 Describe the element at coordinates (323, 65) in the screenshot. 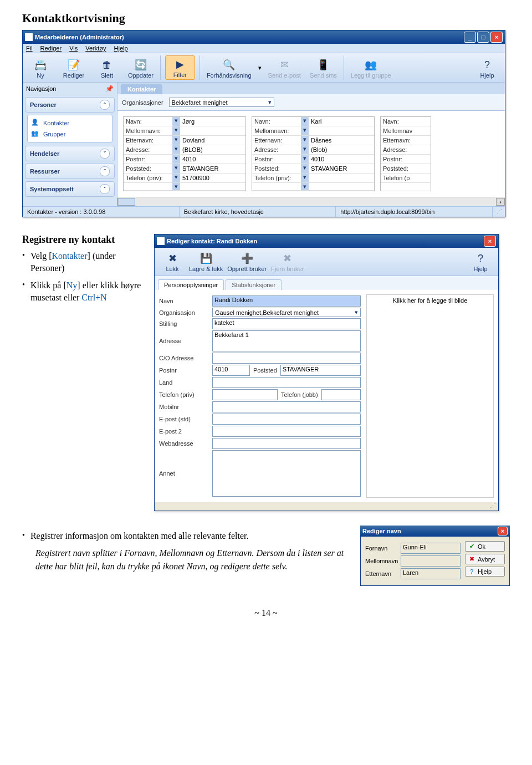

I see `send-sms-button-icon: 📱` at that location.